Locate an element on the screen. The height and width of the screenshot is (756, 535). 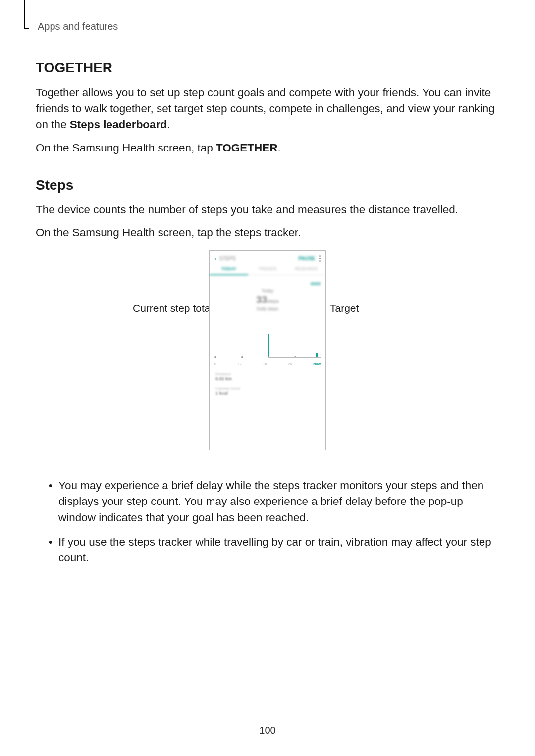
phone-chart-baseline is located at coordinates (268, 357).